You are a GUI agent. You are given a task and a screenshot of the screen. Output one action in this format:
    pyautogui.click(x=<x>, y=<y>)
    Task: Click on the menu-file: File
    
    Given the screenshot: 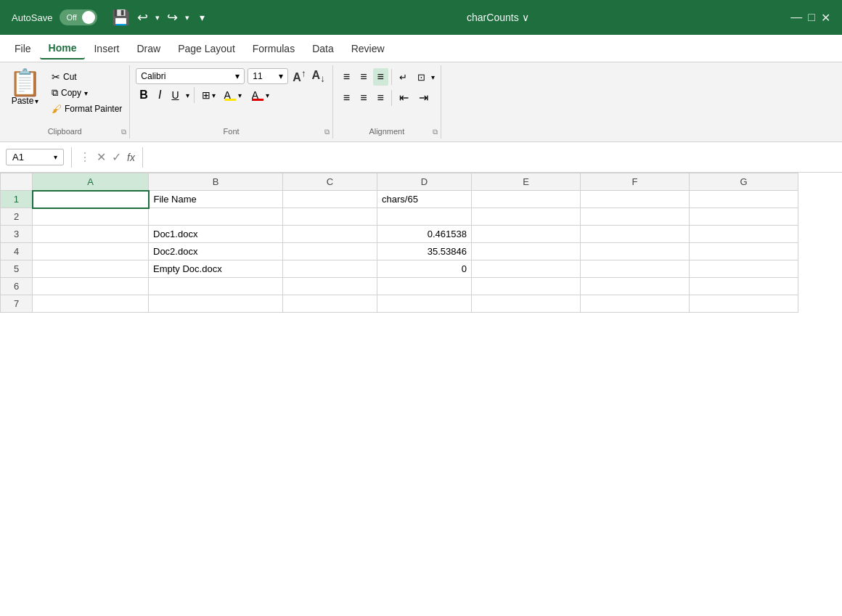 What is the action you would take?
    pyautogui.click(x=23, y=49)
    